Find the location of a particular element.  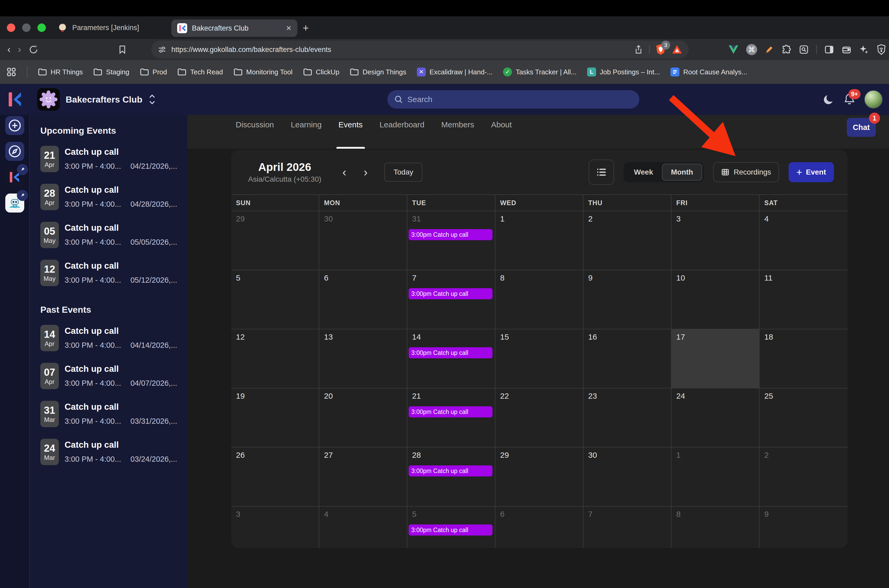

calendar-cell: 16 is located at coordinates (628, 358).